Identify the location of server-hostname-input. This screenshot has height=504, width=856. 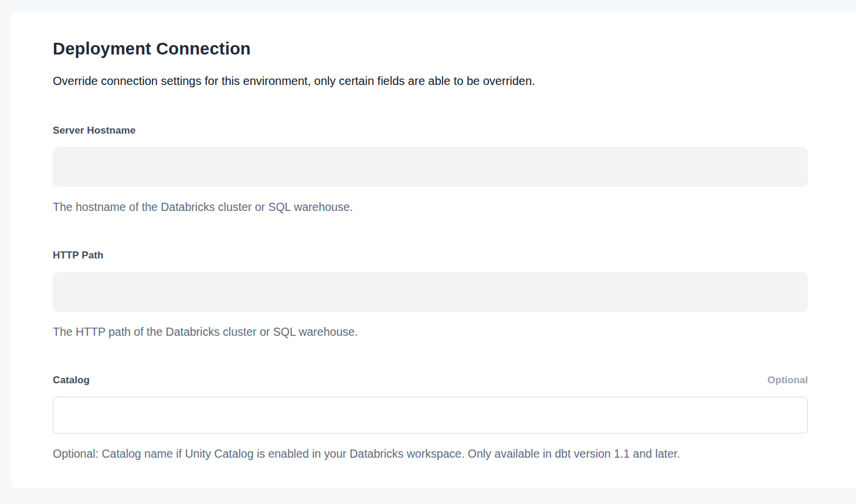
(430, 167).